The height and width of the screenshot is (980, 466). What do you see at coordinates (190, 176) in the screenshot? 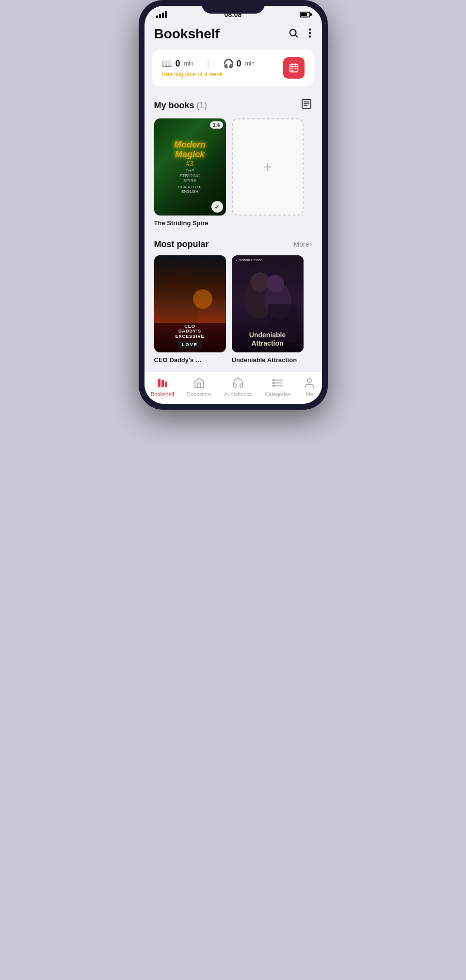
I see `book-inner-subtitle: THESTRIDINGSPIRE` at bounding box center [190, 176].